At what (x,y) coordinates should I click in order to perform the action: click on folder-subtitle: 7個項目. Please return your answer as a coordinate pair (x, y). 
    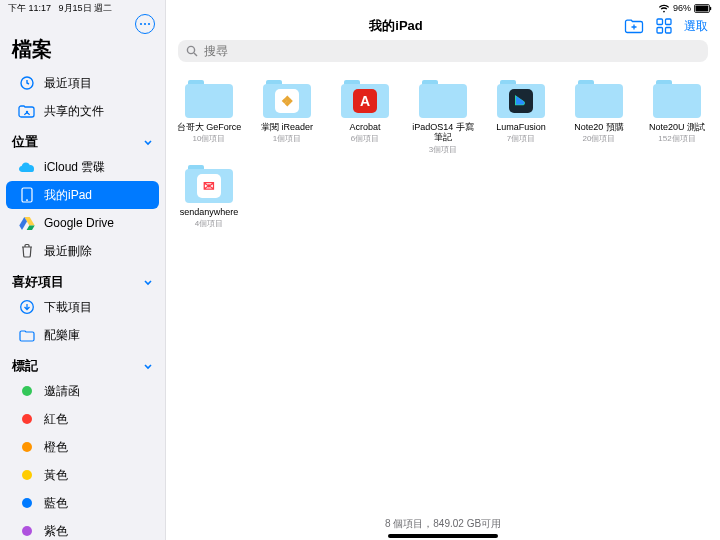
    Looking at the image, I should click on (521, 138).